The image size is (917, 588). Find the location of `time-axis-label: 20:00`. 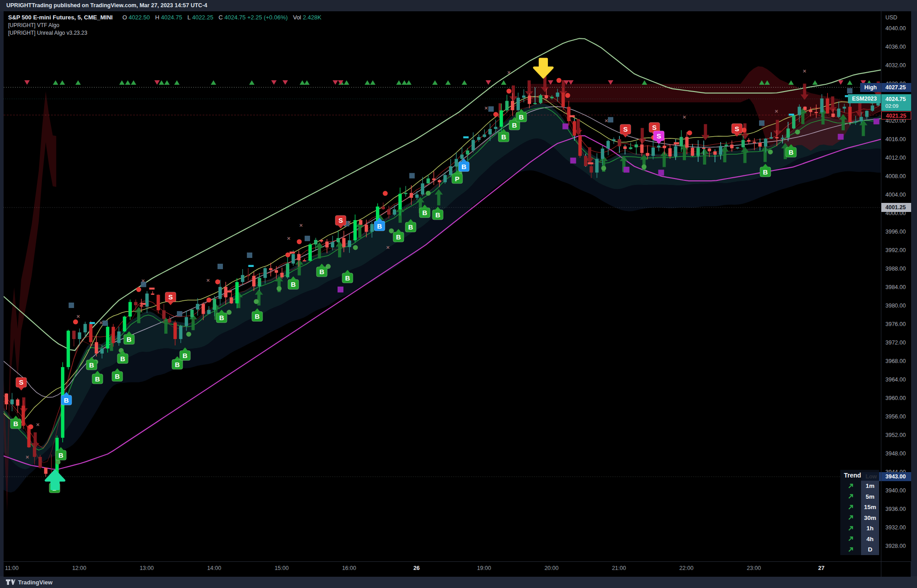

time-axis-label: 20:00 is located at coordinates (551, 568).